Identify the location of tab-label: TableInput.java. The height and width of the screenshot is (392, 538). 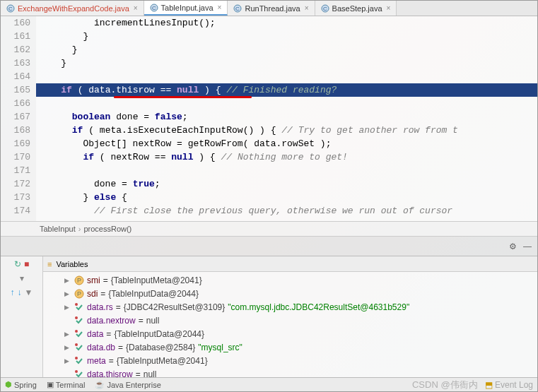
(187, 8).